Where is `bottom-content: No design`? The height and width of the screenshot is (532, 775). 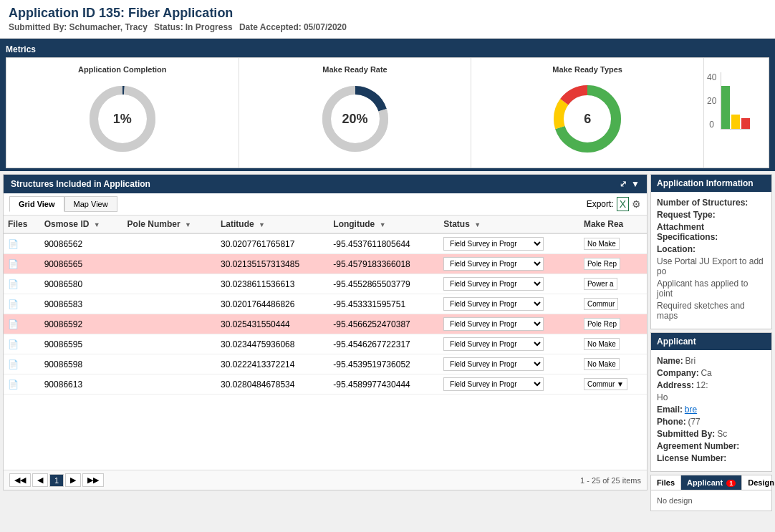 bottom-content: No design is located at coordinates (711, 501).